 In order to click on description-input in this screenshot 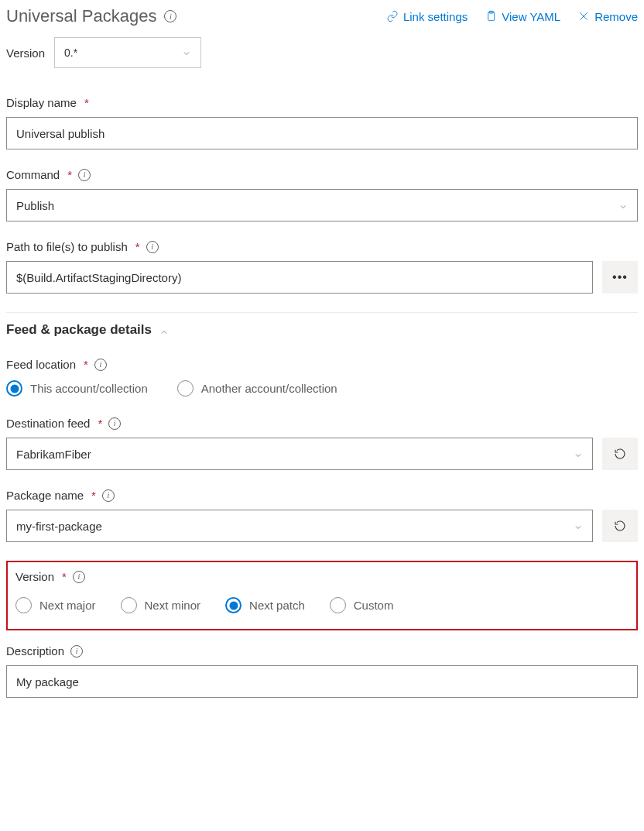, I will do `click(322, 682)`.